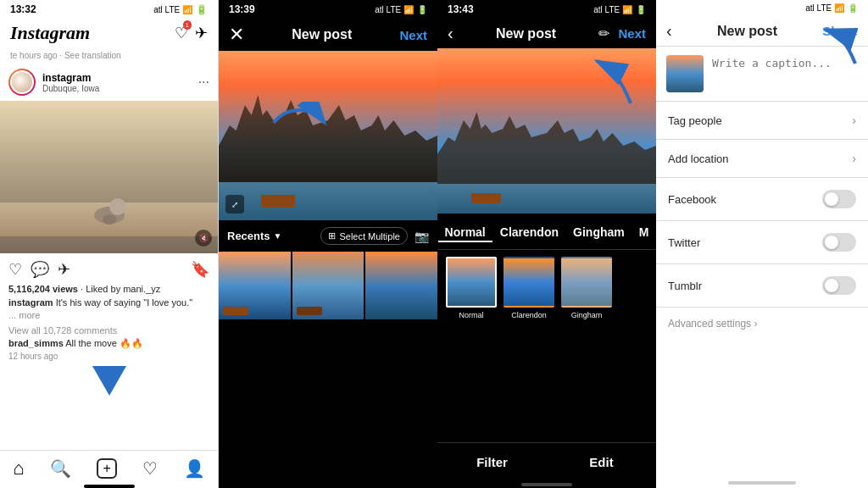 The height and width of the screenshot is (488, 868). I want to click on battery-icon: 🔋, so click(202, 10).